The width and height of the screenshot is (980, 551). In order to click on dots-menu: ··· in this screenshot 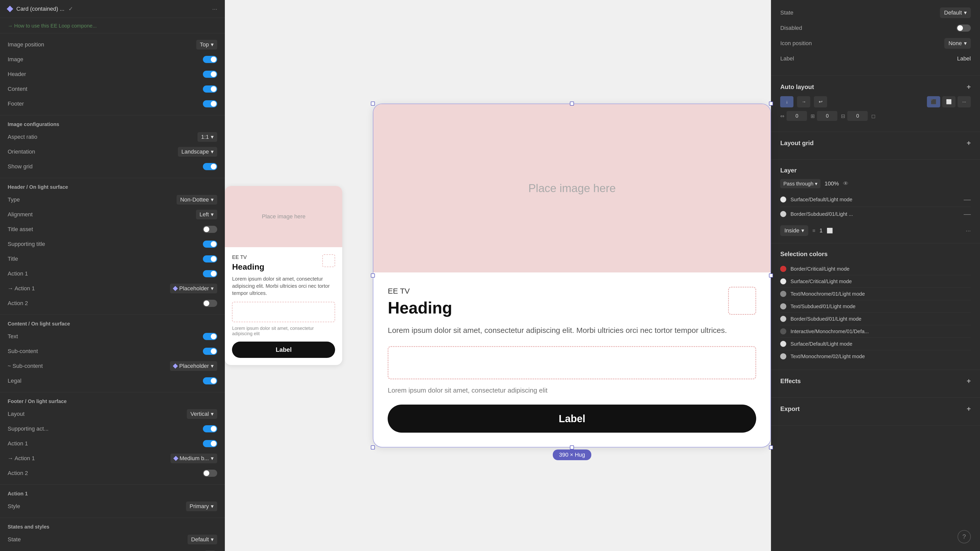, I will do `click(215, 9)`.